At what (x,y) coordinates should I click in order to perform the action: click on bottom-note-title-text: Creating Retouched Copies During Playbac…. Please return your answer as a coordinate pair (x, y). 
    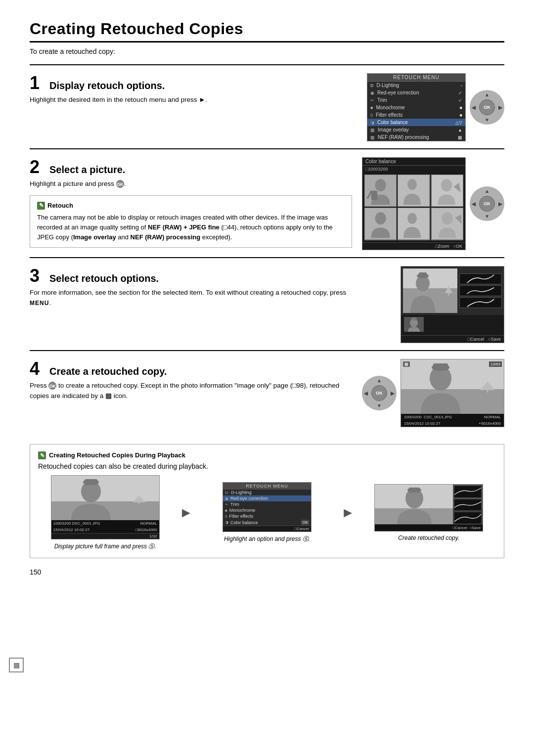
    Looking at the image, I should click on (117, 455).